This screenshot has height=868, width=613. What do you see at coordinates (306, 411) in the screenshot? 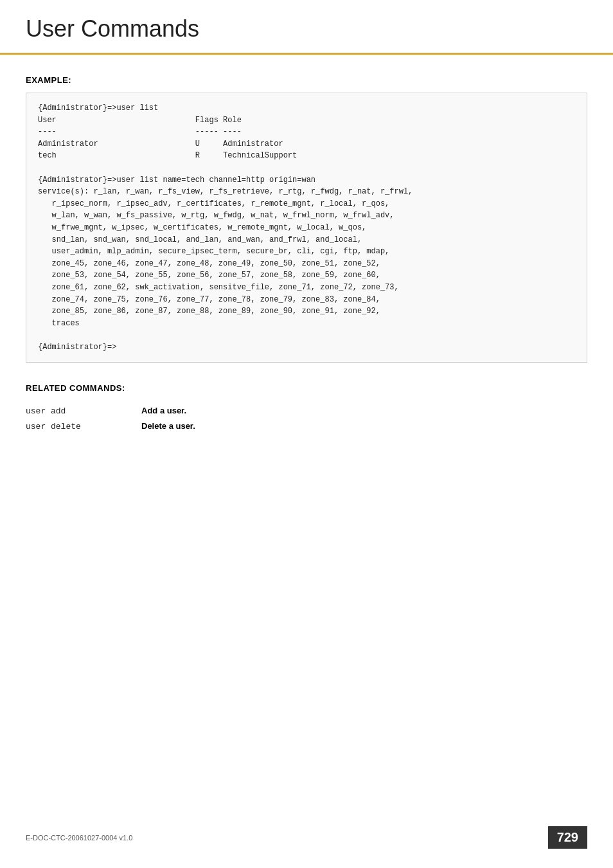
I see `list-item: user addAdd a user.` at bounding box center [306, 411].